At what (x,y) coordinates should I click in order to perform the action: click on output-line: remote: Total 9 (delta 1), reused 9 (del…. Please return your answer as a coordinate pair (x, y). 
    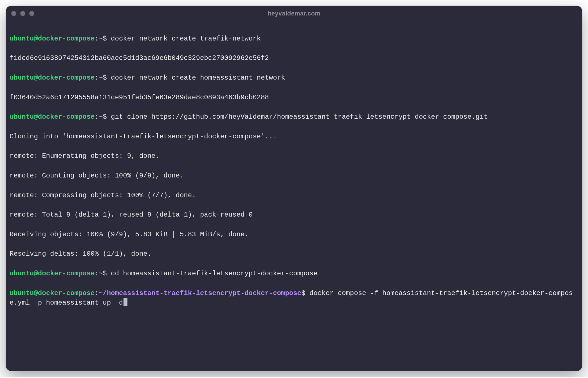
    Looking at the image, I should click on (294, 215).